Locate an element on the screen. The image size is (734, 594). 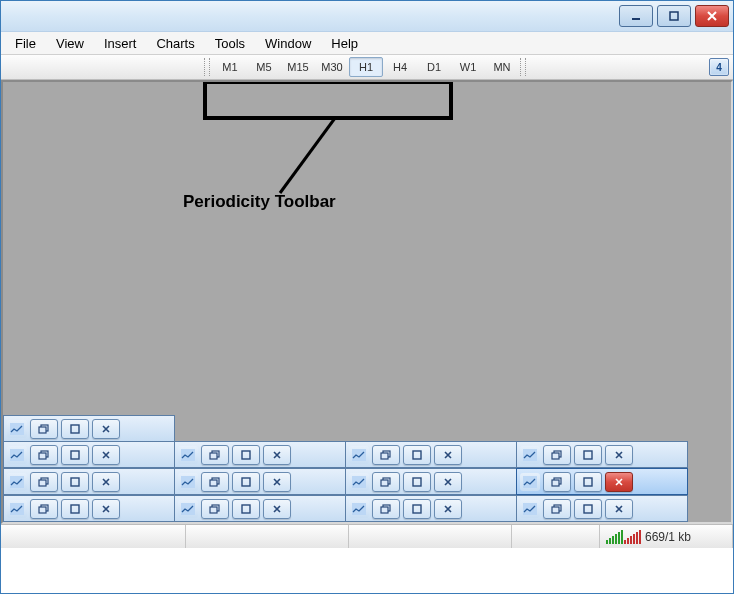
menu-file: File is located at coordinates (26, 44).